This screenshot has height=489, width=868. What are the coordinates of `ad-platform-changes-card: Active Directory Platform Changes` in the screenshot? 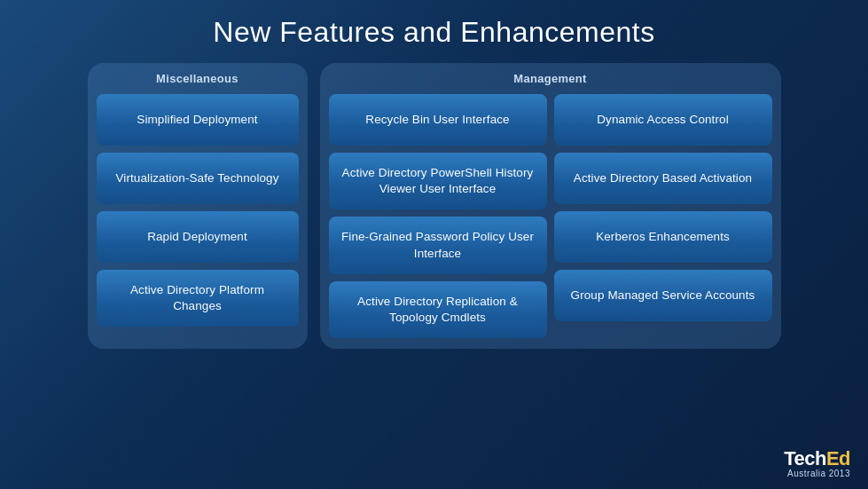 It's located at (198, 298).